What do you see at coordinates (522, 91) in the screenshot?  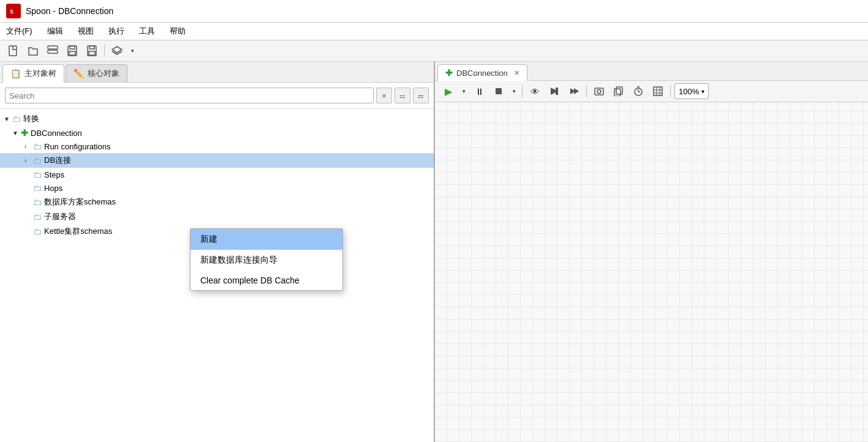 I see `rt-sep1` at bounding box center [522, 91].